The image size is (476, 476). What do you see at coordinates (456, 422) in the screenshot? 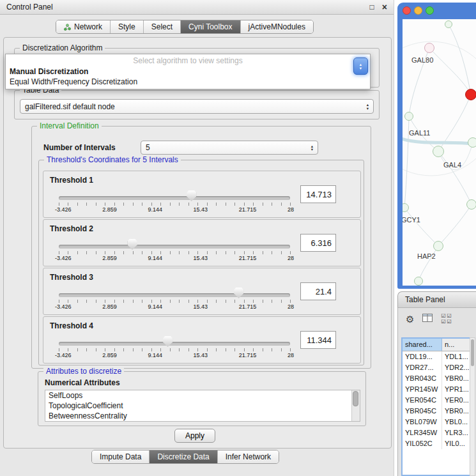
I see `table-cell: YBL0...` at bounding box center [456, 422].